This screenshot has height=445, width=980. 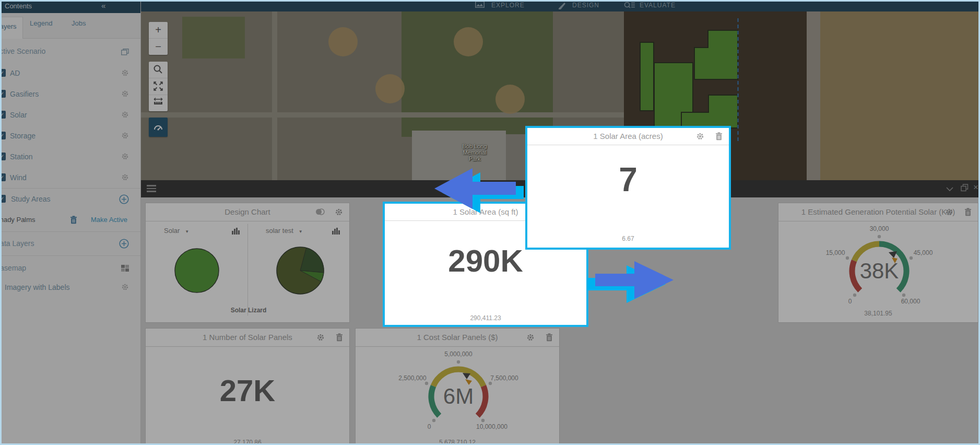 What do you see at coordinates (70, 157) in the screenshot?
I see `layer-row-station: ✓ Station` at bounding box center [70, 157].